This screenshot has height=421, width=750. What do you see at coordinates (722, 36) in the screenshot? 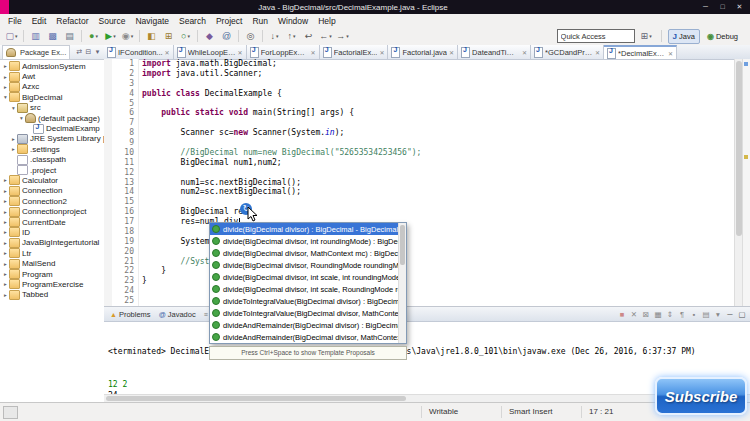
I see `perspective-debug: ◉Debug` at bounding box center [722, 36].